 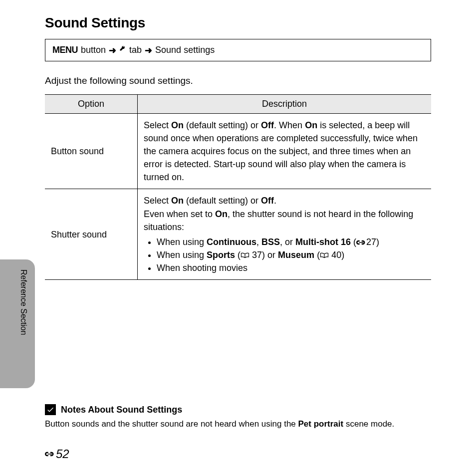 What do you see at coordinates (238, 417) in the screenshot?
I see `notes-section: Notes About Sound Settings Button sounds…` at bounding box center [238, 417].